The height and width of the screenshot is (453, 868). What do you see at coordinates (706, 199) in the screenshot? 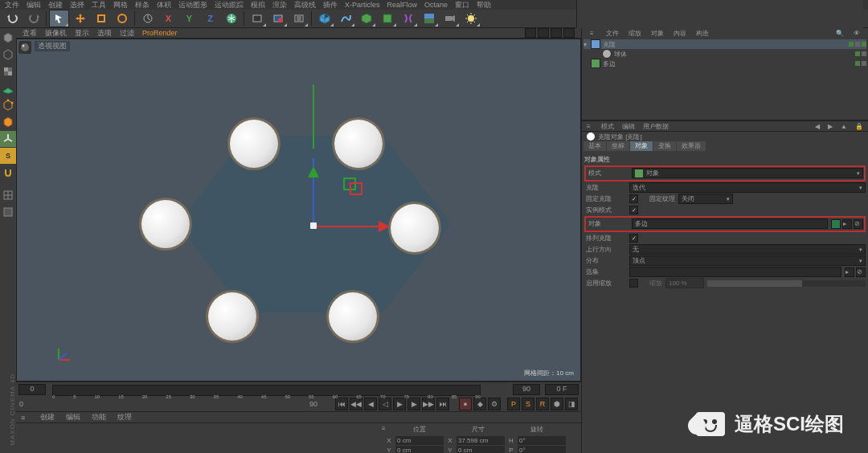
I see `fix-tex-dropdown: 关闭` at bounding box center [706, 199].